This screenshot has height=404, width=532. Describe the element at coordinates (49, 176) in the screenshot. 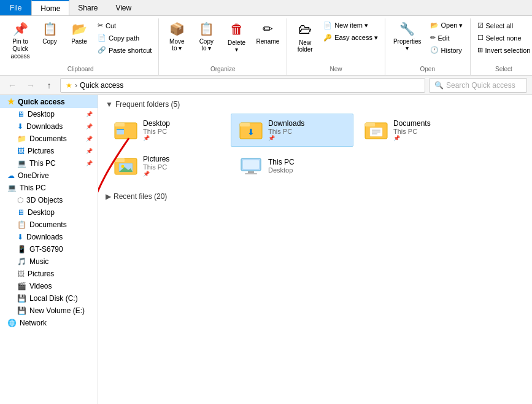

I see `sidebar-onedrive: ☁ OneDrive` at that location.